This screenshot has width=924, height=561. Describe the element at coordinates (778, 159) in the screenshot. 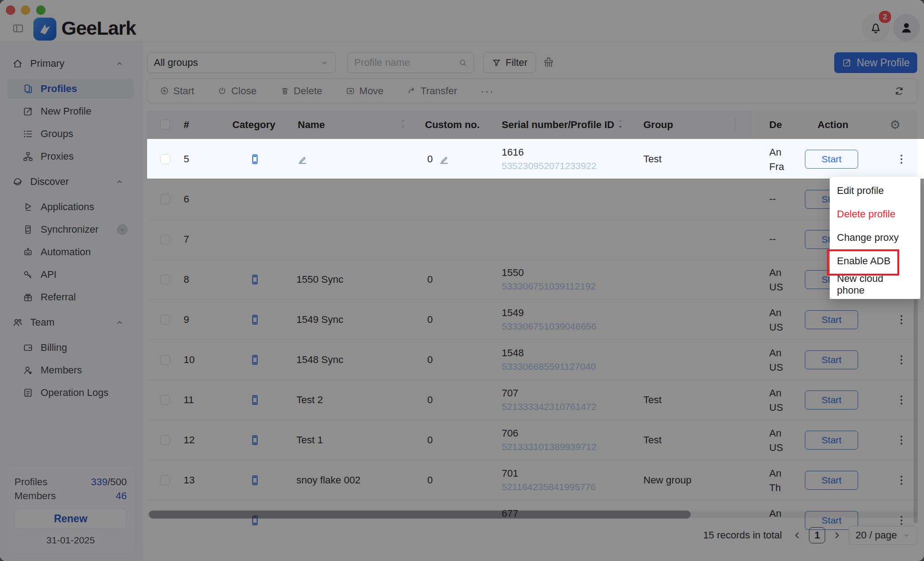

I see `device-cell: AnFra` at that location.